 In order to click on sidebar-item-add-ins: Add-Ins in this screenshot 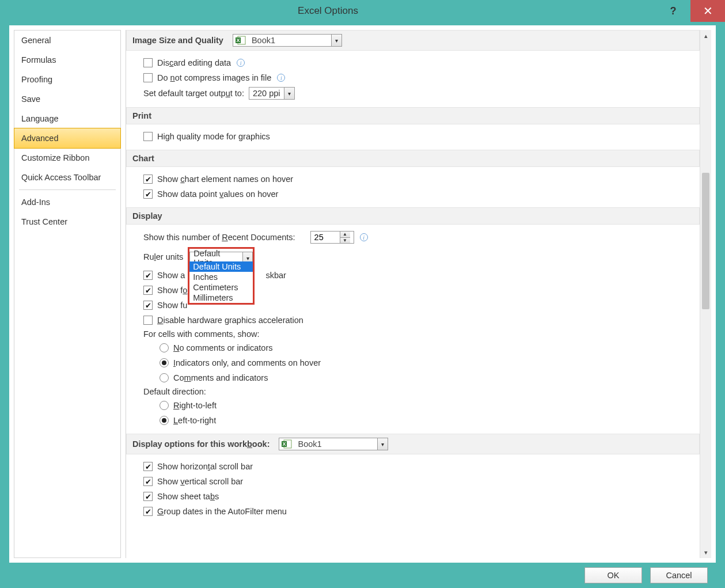, I will do `click(67, 202)`.